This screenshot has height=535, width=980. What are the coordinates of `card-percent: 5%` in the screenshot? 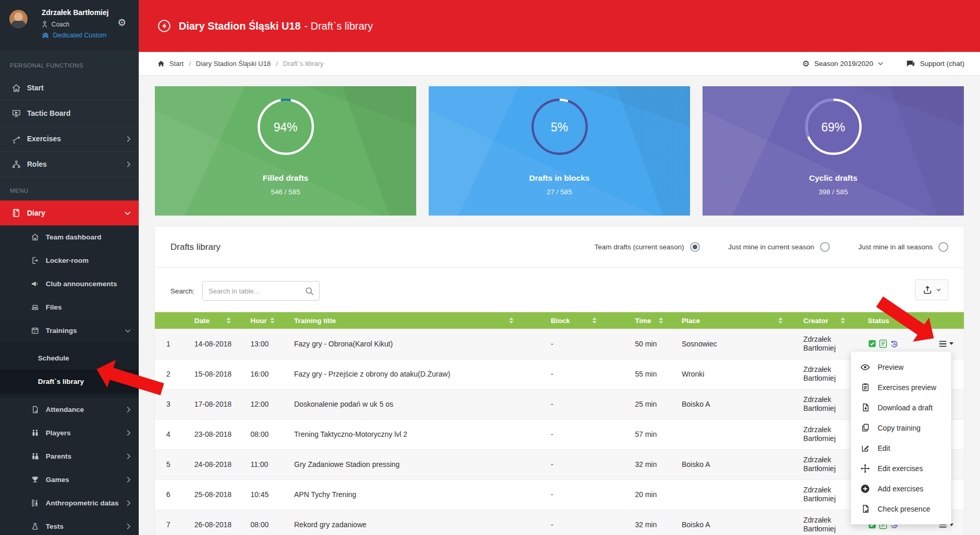 It's located at (559, 128).